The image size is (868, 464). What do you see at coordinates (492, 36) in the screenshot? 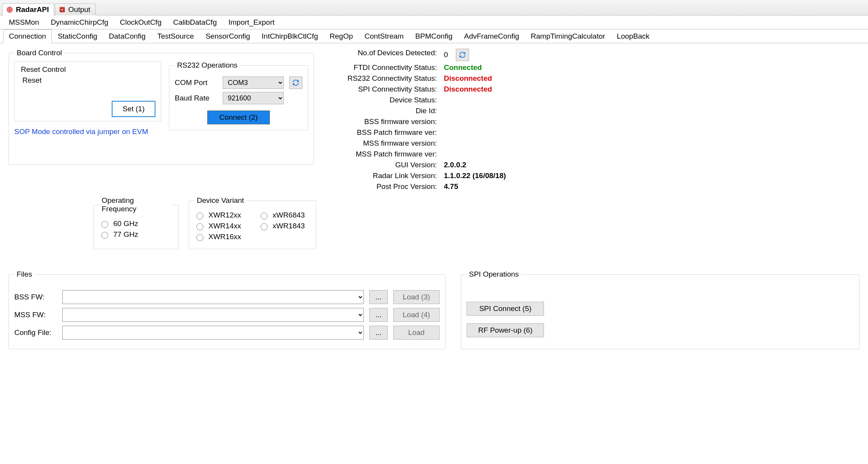
I see `tab-advframeconfig: AdvFrameConfig` at bounding box center [492, 36].